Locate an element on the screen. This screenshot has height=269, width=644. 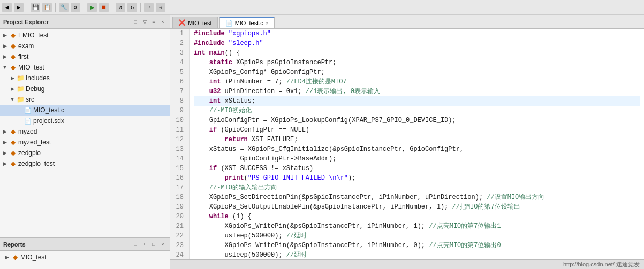
code-line-7: u32 uPinDirection = 0x1; //1表示输出, 0表示输入 is located at coordinates (416, 91).